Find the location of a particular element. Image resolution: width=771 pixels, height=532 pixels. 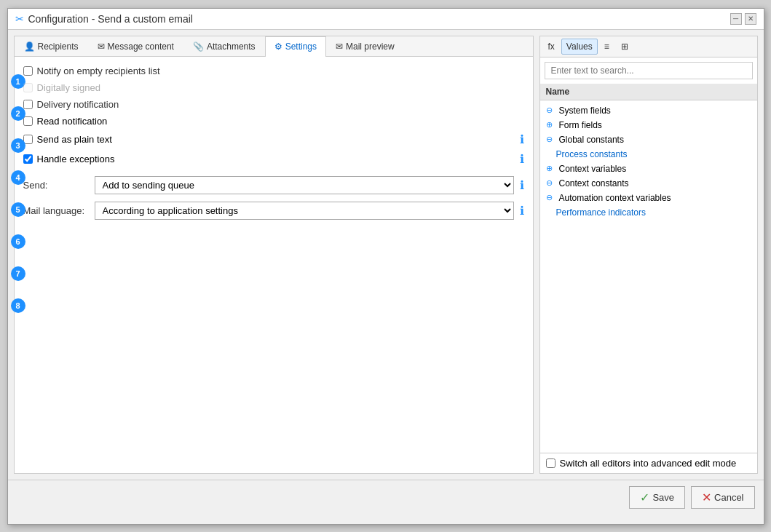

send-select: Add to sending queue Send immediately is located at coordinates (304, 185).